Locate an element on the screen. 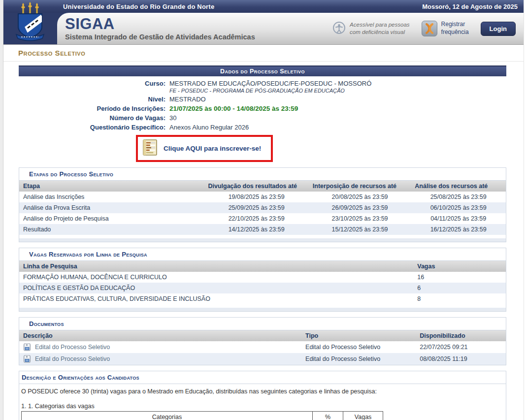 The width and height of the screenshot is (527, 420). etapa-cell: 14/12/2025 às 23:59 is located at coordinates (256, 229).